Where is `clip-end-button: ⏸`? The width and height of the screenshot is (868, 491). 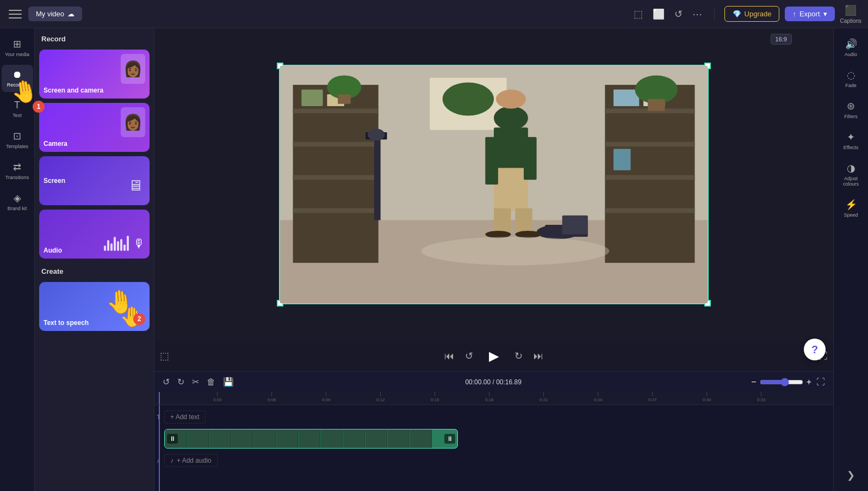 clip-end-button: ⏸ is located at coordinates (450, 439).